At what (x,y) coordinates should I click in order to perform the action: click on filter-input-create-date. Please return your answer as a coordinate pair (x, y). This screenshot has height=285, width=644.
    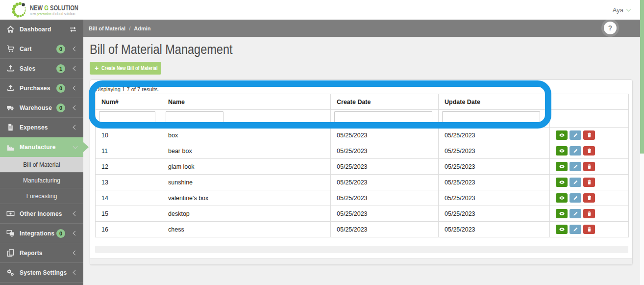
    Looking at the image, I should click on (383, 118).